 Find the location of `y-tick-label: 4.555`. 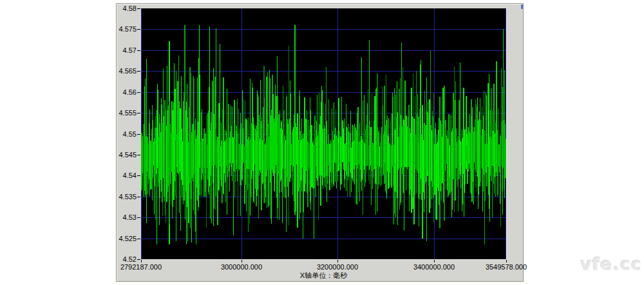

y-tick-label: 4.555 is located at coordinates (126, 113).